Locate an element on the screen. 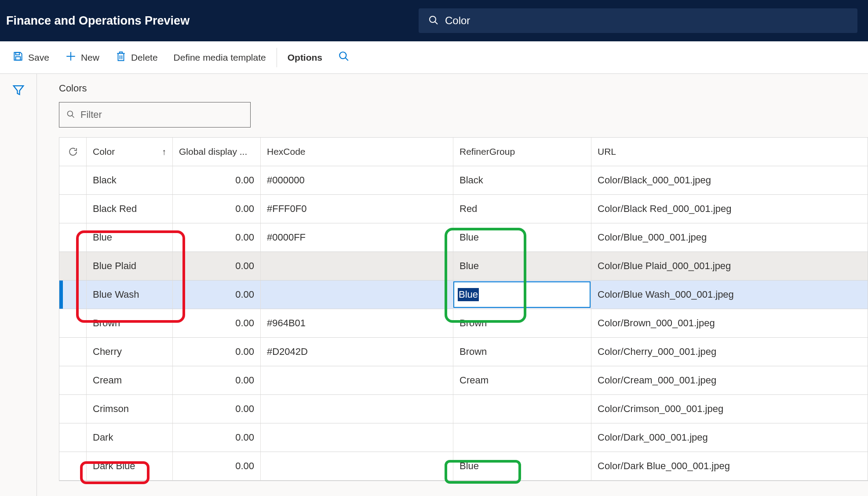 This screenshot has height=496, width=868. cell-refiner-group: Red is located at coordinates (522, 209).